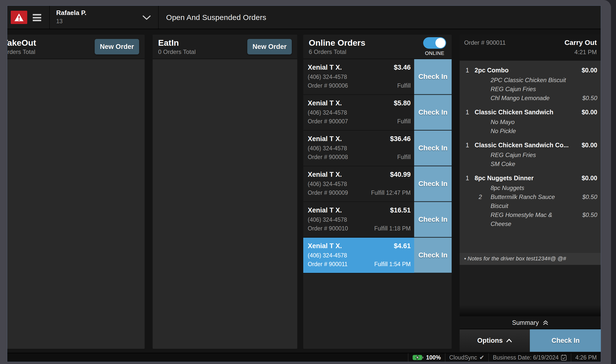  Describe the element at coordinates (530, 291) in the screenshot. I see `detail-filler` at that location.